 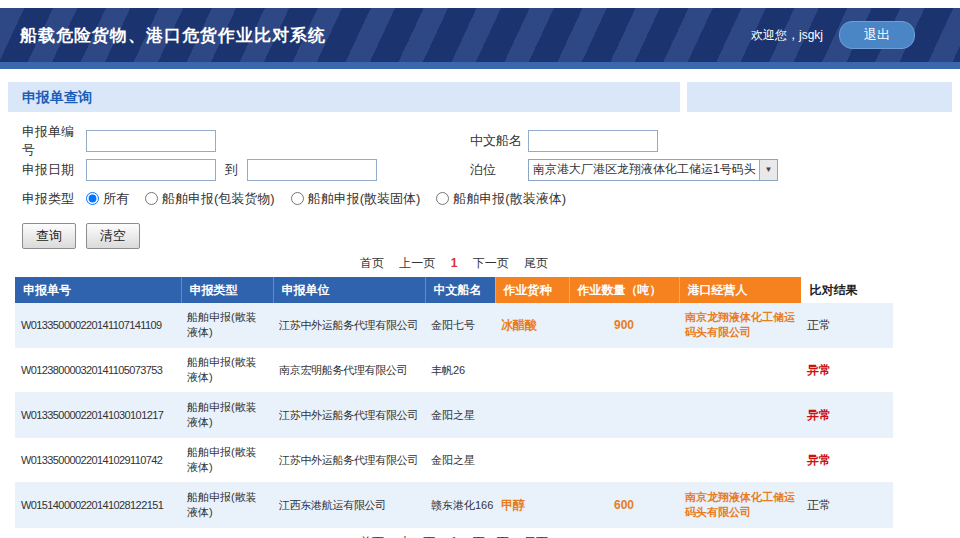 I want to click on cell-quantity: 600, so click(x=624, y=506).